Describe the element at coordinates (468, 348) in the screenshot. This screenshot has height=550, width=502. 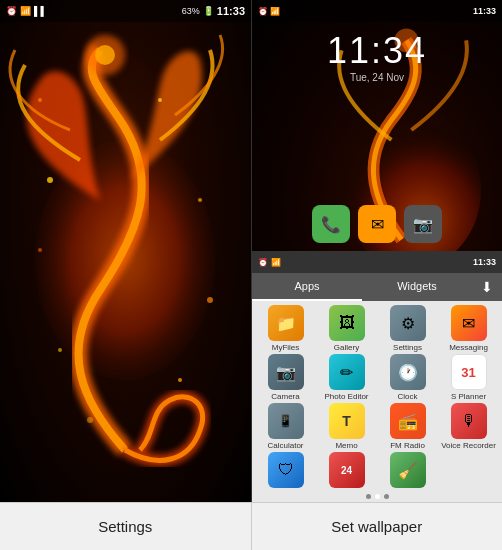
I see `messaging-label: Messaging` at that location.